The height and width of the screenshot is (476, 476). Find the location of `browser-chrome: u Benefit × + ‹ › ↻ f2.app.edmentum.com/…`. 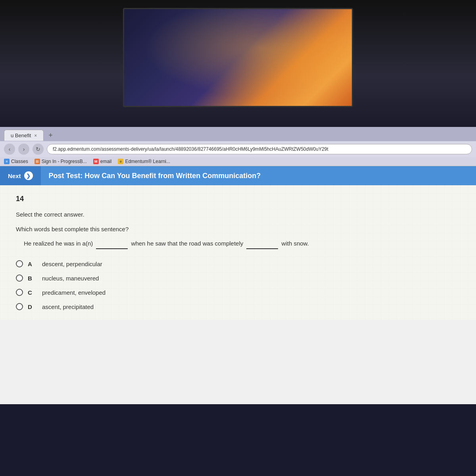

browser-chrome: u Benefit × + ‹ › ↻ f2.app.edmentum.com/… is located at coordinates (238, 147).